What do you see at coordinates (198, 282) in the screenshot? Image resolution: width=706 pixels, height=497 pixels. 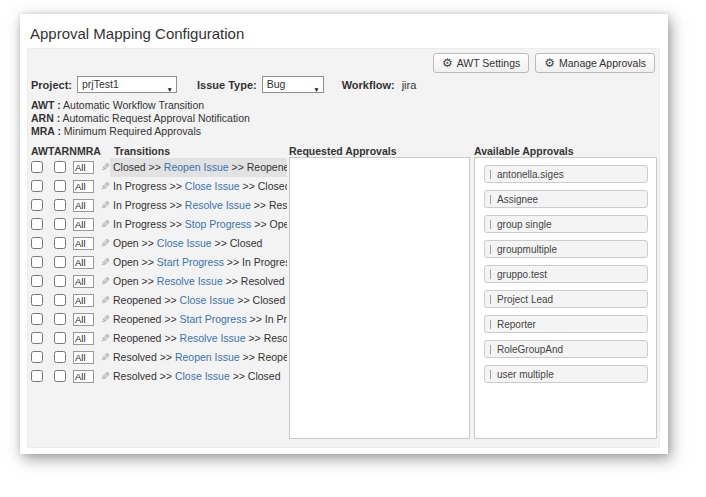 I see `transition-cell: Open >> Resolve Issue >> Resolved` at bounding box center [198, 282].